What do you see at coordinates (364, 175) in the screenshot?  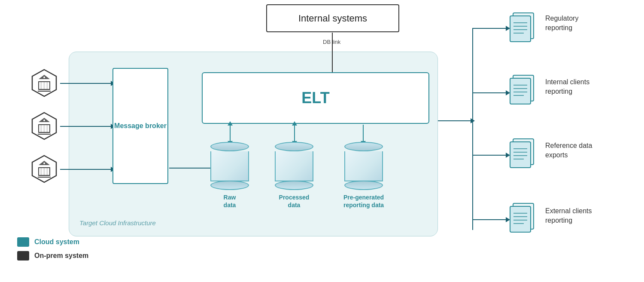 I see `pregenerated-data-db: Pre-generatedreporting data` at bounding box center [364, 175].